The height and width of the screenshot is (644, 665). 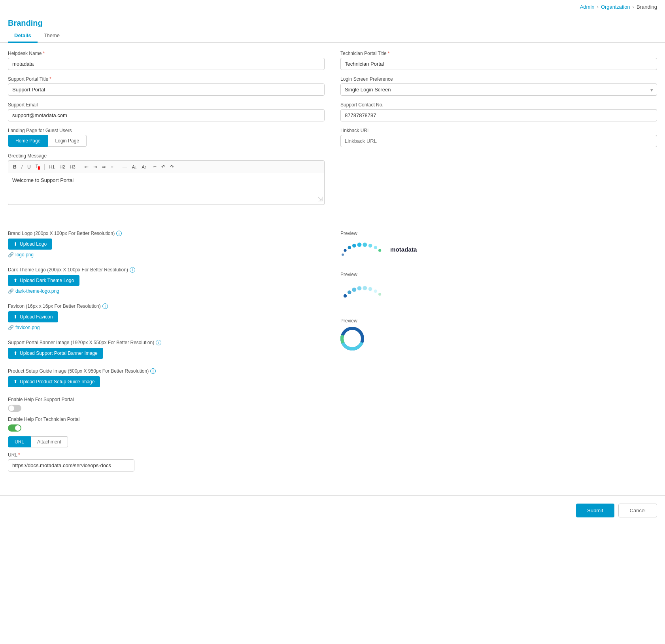 What do you see at coordinates (67, 141) in the screenshot?
I see `landing-login-btn: Login Page` at bounding box center [67, 141].